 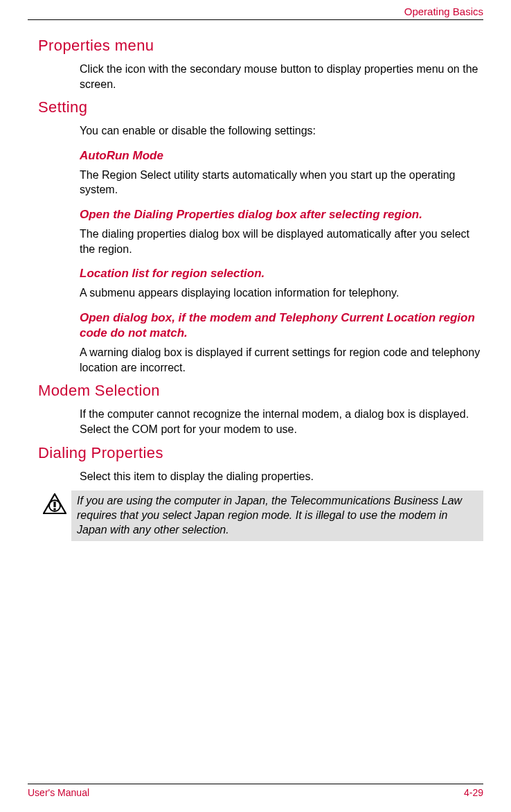 What do you see at coordinates (58, 793) in the screenshot?
I see `footer-left: User's Manual` at bounding box center [58, 793].